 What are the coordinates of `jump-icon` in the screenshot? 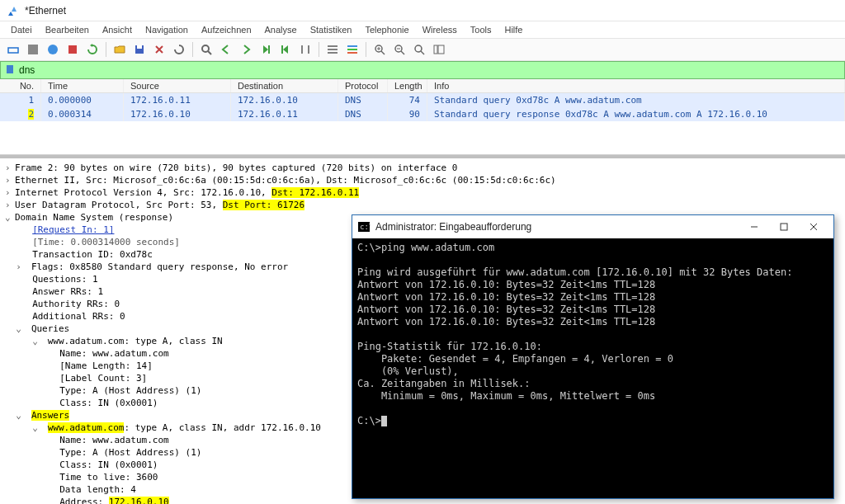 It's located at (266, 49).